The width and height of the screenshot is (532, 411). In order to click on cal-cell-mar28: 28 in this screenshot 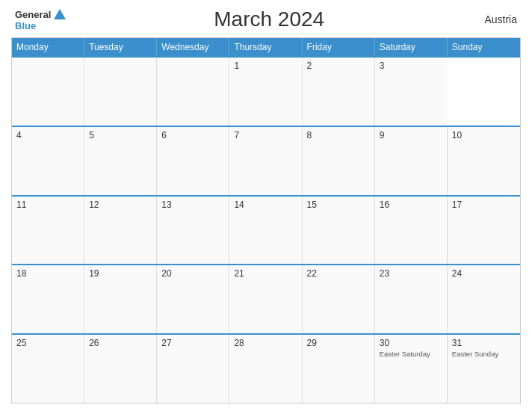, I will do `click(266, 369)`.